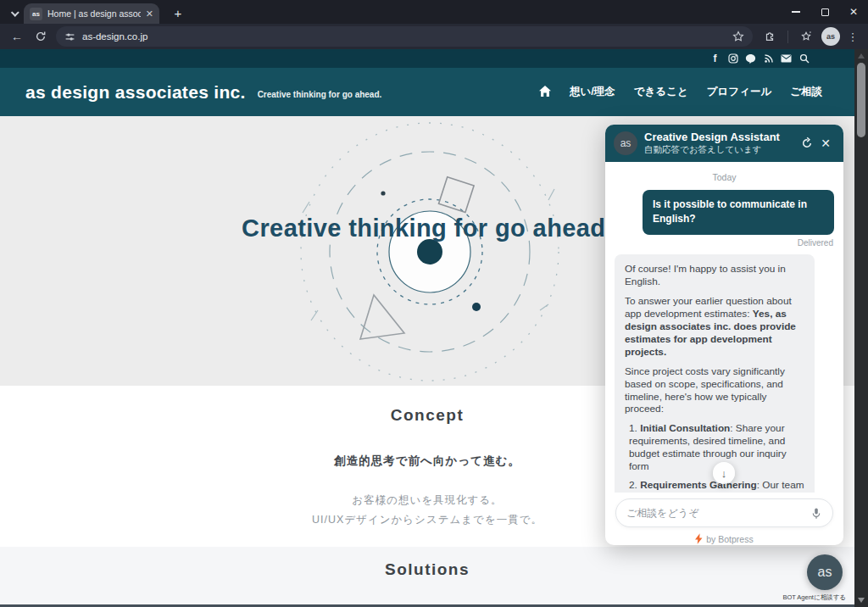 This screenshot has height=607, width=868. Describe the element at coordinates (796, 12) in the screenshot. I see `minimize-button` at that location.